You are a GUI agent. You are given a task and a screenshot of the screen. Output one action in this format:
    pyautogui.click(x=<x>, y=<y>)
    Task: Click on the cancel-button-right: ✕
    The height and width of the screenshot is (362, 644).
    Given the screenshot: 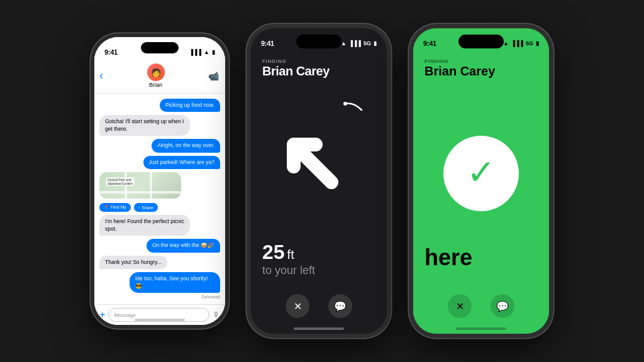 What is the action you would take?
    pyautogui.click(x=460, y=306)
    